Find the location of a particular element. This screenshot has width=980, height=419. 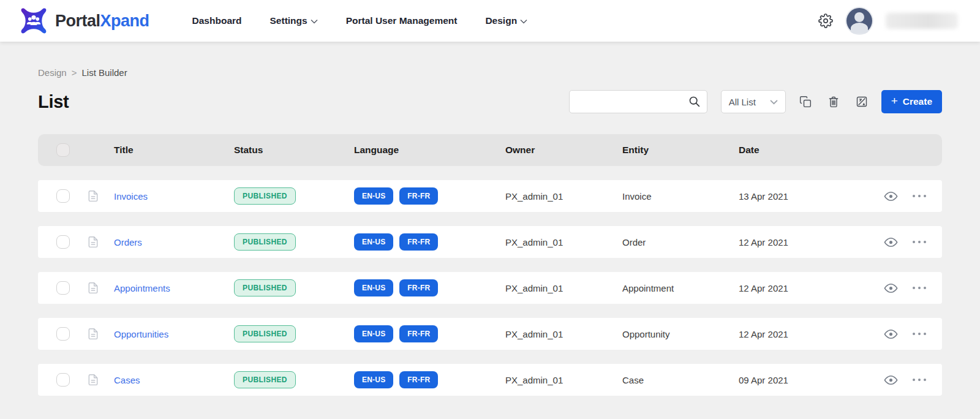

gear-icon is located at coordinates (826, 21).